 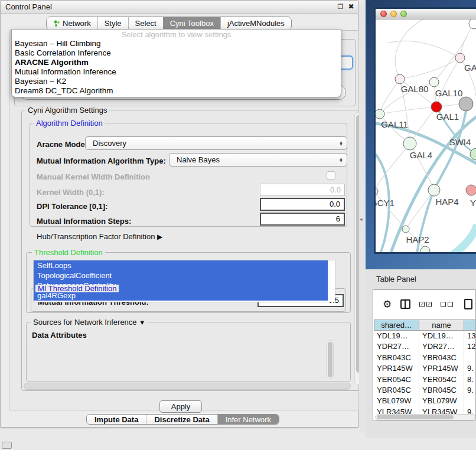 I want to click on threshold-title: Threshold Definition, so click(x=69, y=253).